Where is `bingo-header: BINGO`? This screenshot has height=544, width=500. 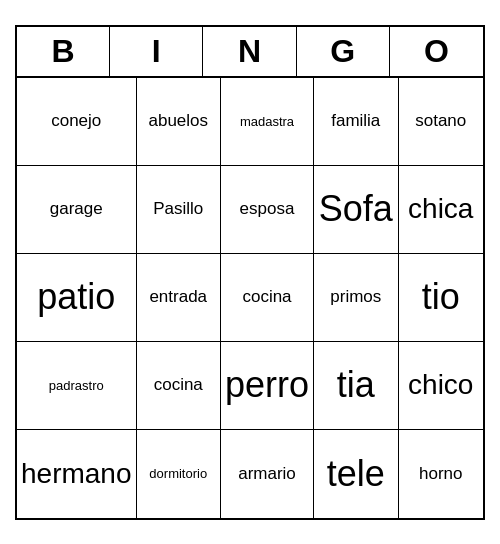
bingo-header: BINGO is located at coordinates (250, 52).